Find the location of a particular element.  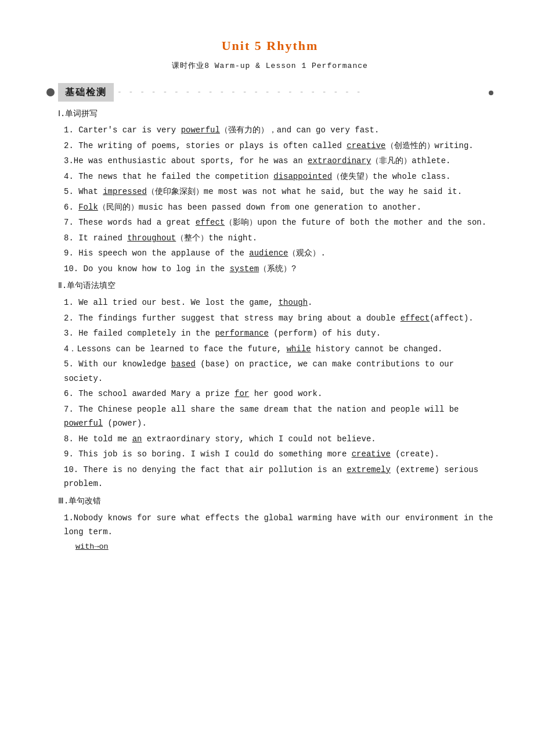

roman-heading-I: Ⅰ.单词拼写 is located at coordinates (276, 114).